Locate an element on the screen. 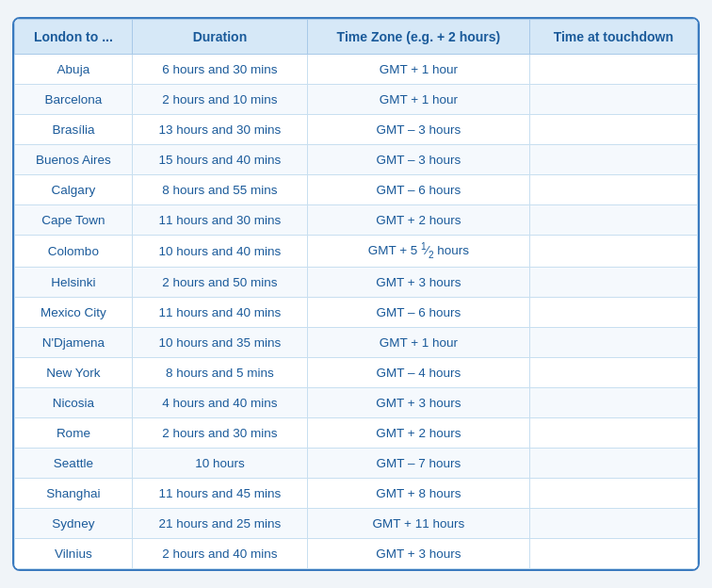  duration-cell: 13 hours and 30 mins is located at coordinates (219, 129).